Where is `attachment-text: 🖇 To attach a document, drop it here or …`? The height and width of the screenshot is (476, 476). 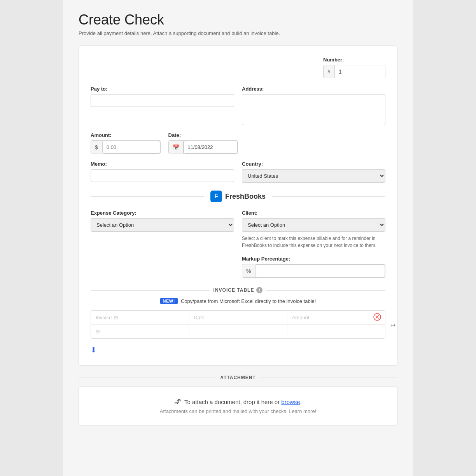 attachment-text: 🖇 To attach a document, drop it here or … is located at coordinates (238, 402).